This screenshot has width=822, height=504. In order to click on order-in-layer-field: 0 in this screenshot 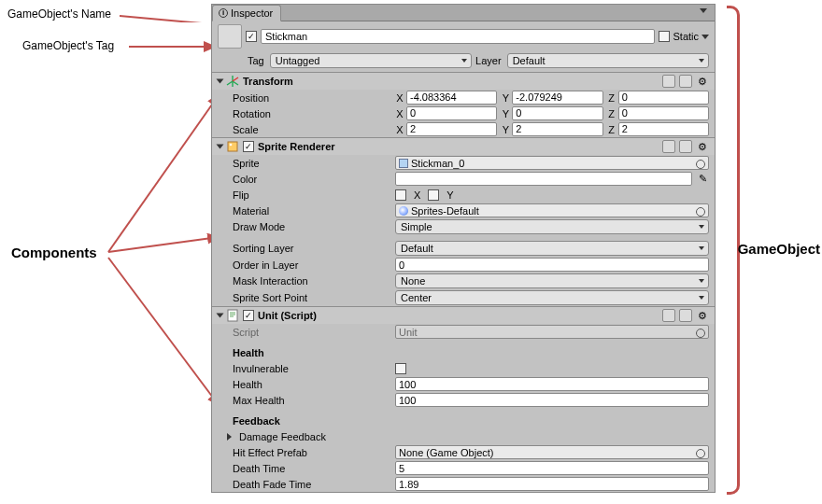, I will do `click(552, 265)`.